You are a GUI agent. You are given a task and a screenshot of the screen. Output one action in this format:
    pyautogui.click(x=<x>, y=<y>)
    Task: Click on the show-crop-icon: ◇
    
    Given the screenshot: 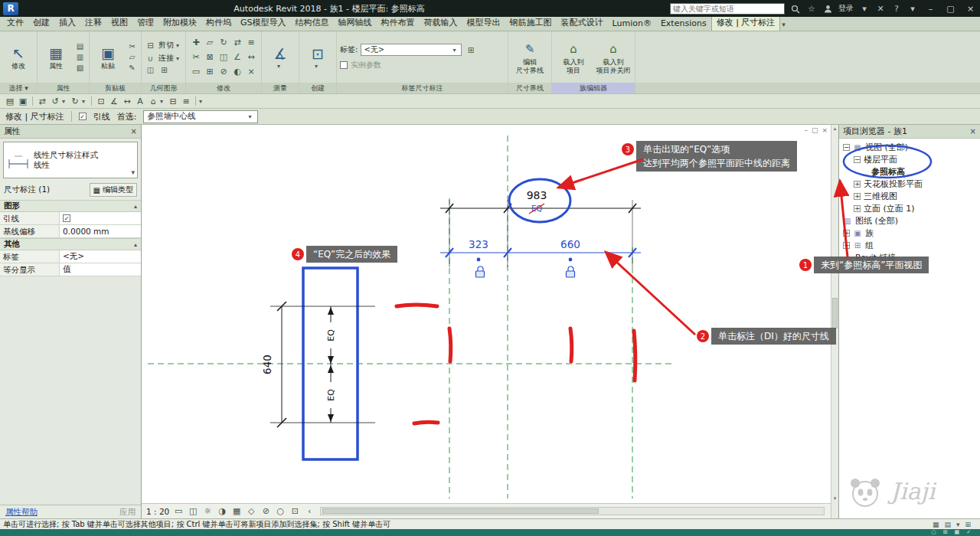 What is the action you would take?
    pyautogui.click(x=251, y=511)
    